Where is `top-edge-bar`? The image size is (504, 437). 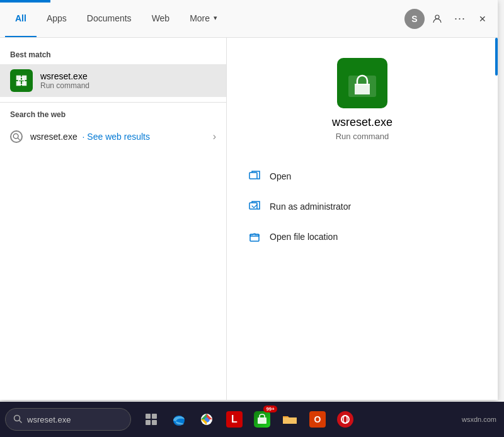
top-edge-bar is located at coordinates (25, 1).